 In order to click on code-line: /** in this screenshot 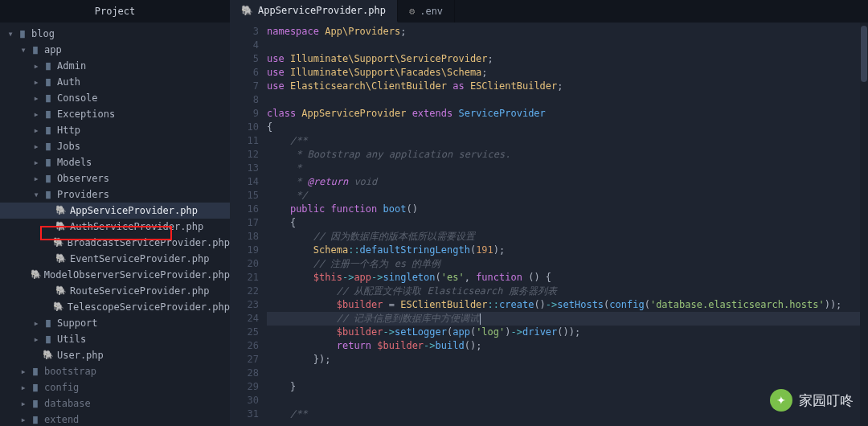, I will do `click(567, 141)`.